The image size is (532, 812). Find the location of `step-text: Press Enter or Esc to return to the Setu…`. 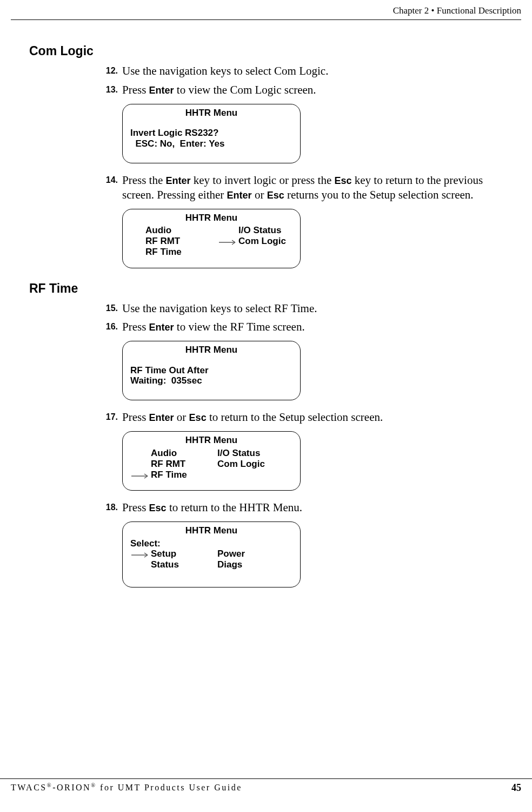

step-text: Press Enter or Esc to return to the Setu… is located at coordinates (311, 418).